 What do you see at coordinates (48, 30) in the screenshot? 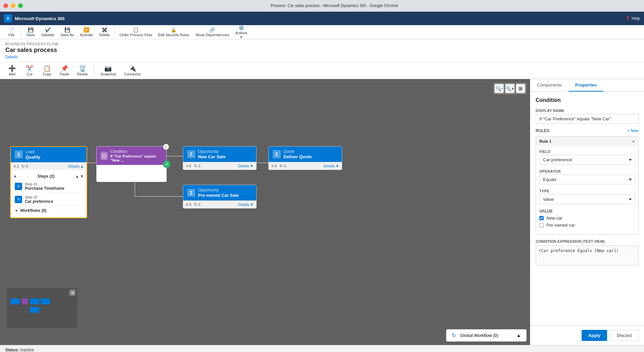
I see `validate-icon: ✔️` at bounding box center [48, 30].